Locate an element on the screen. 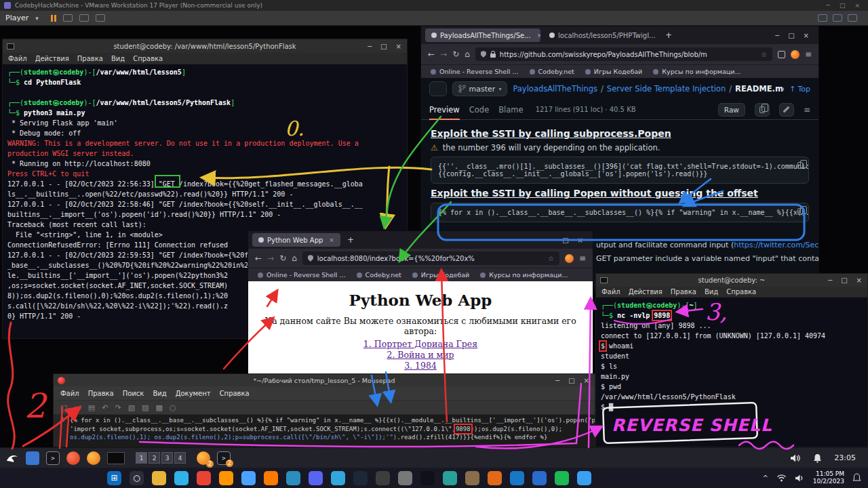  vm-settings-icon is located at coordinates (852, 18).